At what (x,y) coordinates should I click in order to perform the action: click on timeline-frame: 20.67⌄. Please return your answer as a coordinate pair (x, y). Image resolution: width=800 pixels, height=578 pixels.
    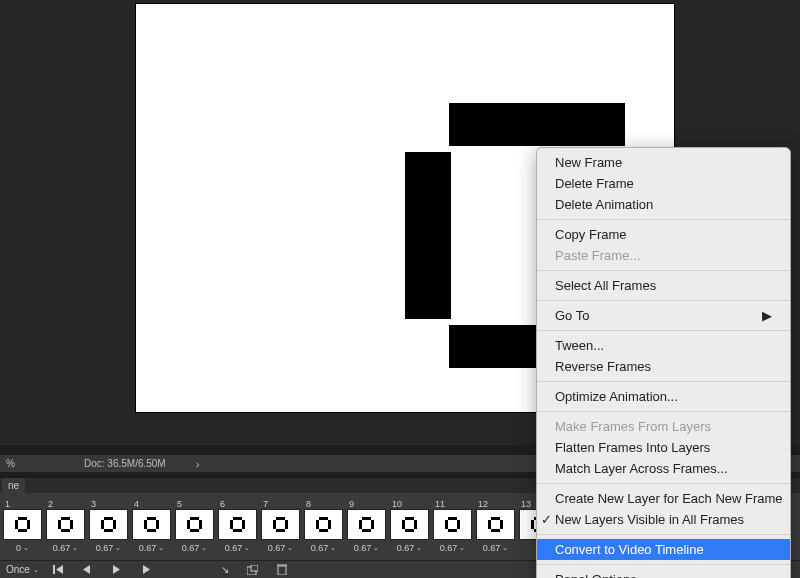
    Looking at the image, I should click on (66, 526).